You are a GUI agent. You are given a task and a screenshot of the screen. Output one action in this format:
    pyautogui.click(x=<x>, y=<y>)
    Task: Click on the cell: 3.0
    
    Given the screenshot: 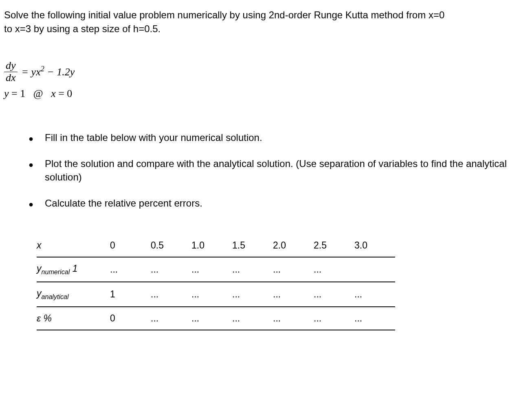 What is the action you would take?
    pyautogui.click(x=375, y=246)
    